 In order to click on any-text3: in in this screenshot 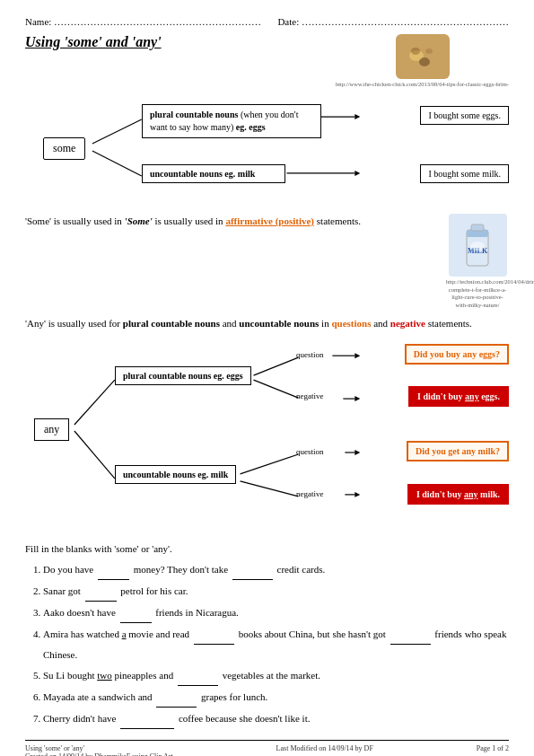, I will do `click(325, 323)`.